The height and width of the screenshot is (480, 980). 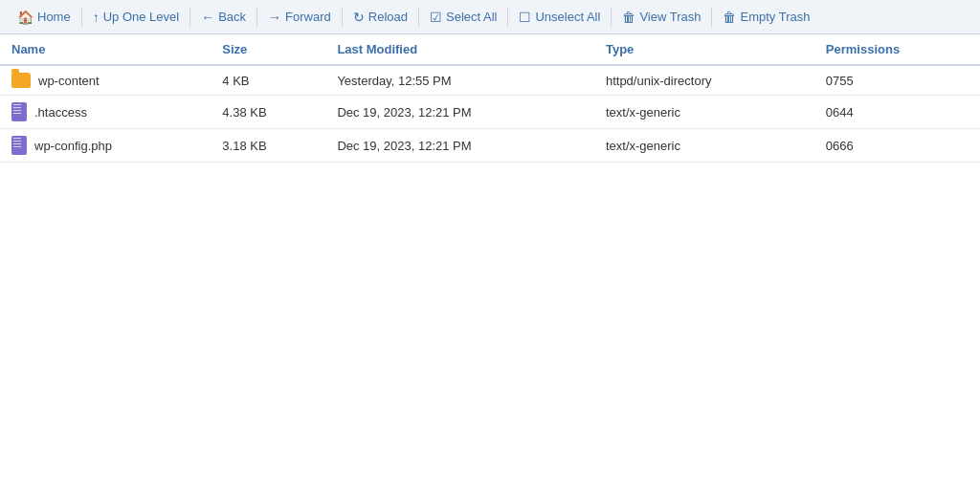 I want to click on file-type: httpd/unix-directory, so click(x=704, y=80).